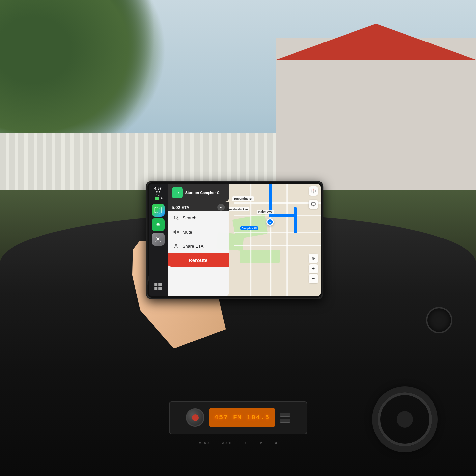 The height and width of the screenshot is (476, 476). Describe the element at coordinates (176, 232) in the screenshot. I see `mute-icon` at that location.